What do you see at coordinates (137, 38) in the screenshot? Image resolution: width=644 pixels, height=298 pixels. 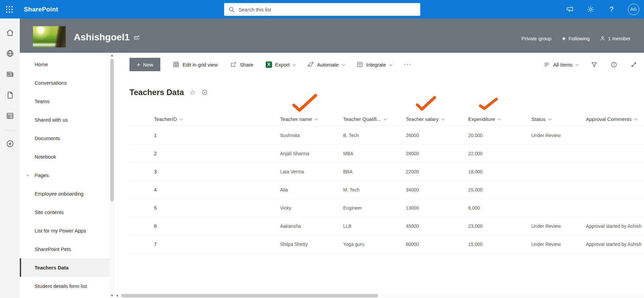 I see `teams-icon: T` at bounding box center [137, 38].